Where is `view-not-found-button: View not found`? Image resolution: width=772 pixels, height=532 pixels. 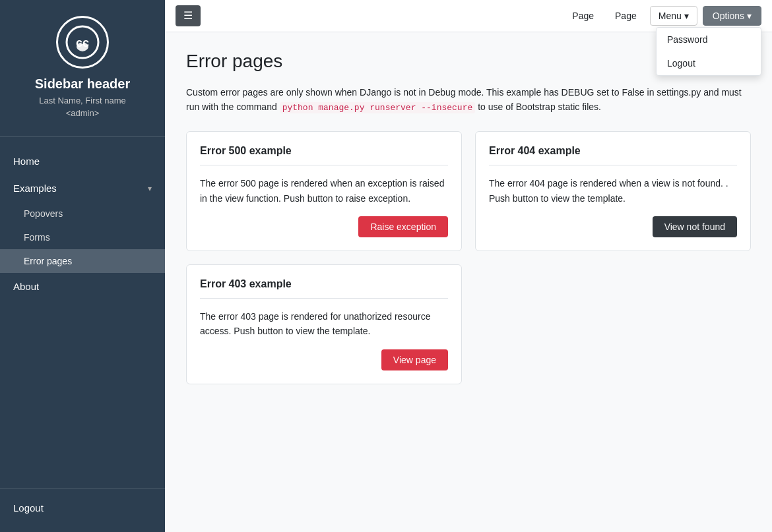 view-not-found-button: View not found is located at coordinates (695, 227).